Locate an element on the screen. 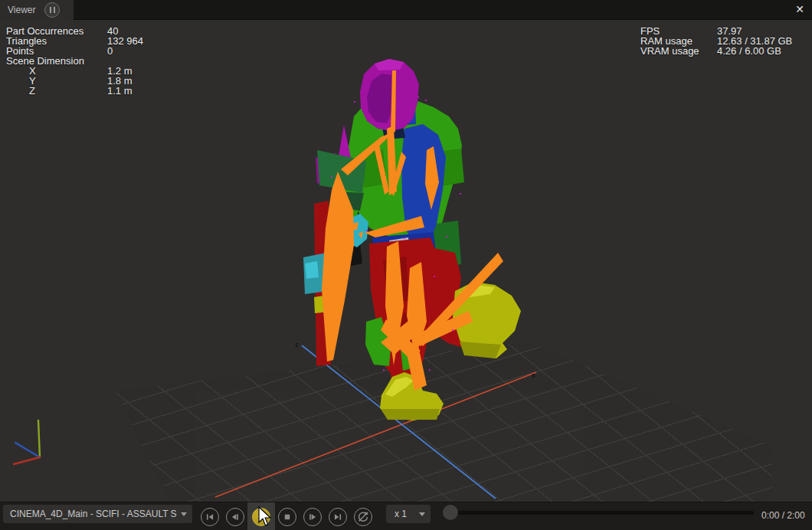 The height and width of the screenshot is (530, 812). loop-toggle-button is located at coordinates (363, 517).